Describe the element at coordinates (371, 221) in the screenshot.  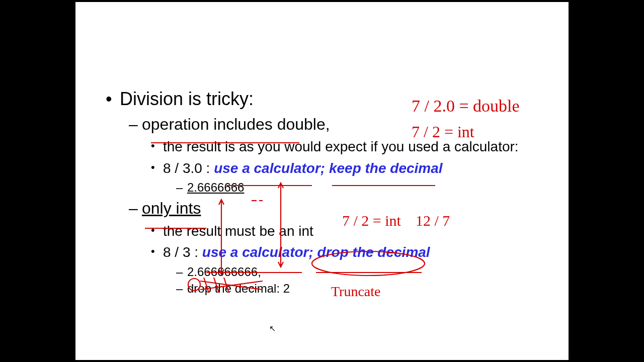
I see `annot-mid-right-1: 7 / 2 = int` at that location.